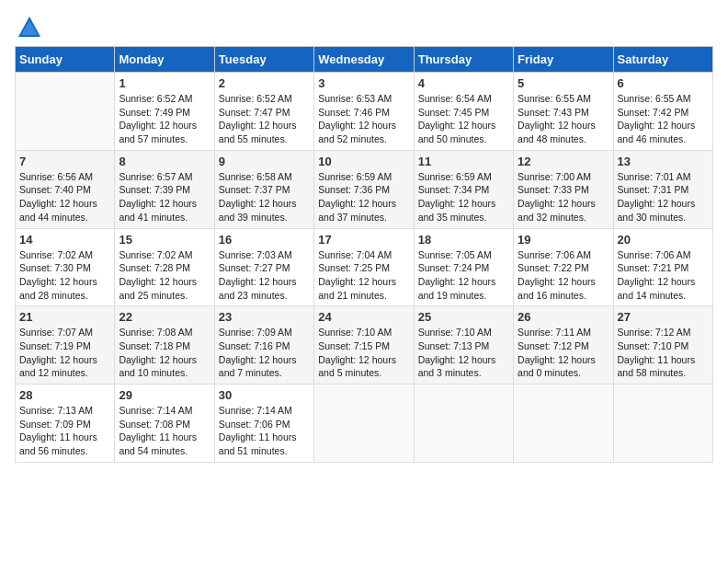 The image size is (728, 563). Describe the element at coordinates (364, 423) in the screenshot. I see `calendar-week-row: 28Sunrise: 7:13 AM Sunset: 7:09 PM Dayli…` at that location.